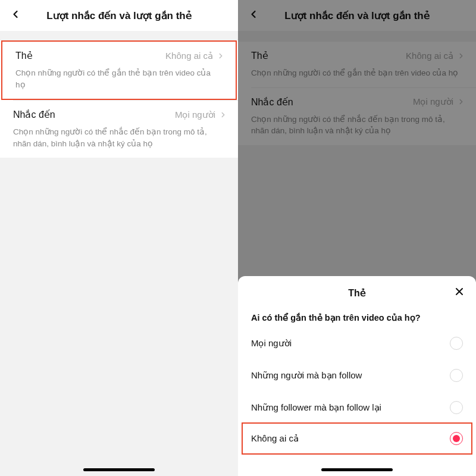  What do you see at coordinates (120, 56) in the screenshot?
I see `setting-row-tag-top: Thẻ Không ai cả` at bounding box center [120, 56].